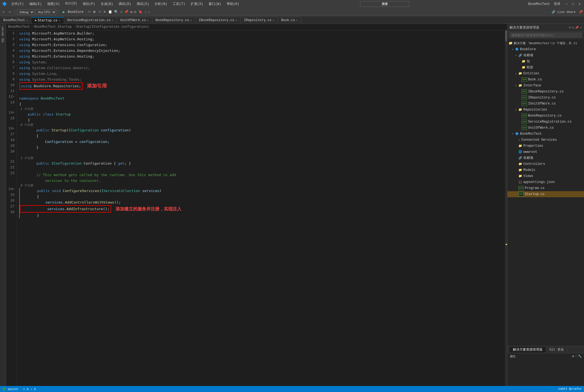  Describe the element at coordinates (11, 140) in the screenshot. I see `line-number: 18` at that location.